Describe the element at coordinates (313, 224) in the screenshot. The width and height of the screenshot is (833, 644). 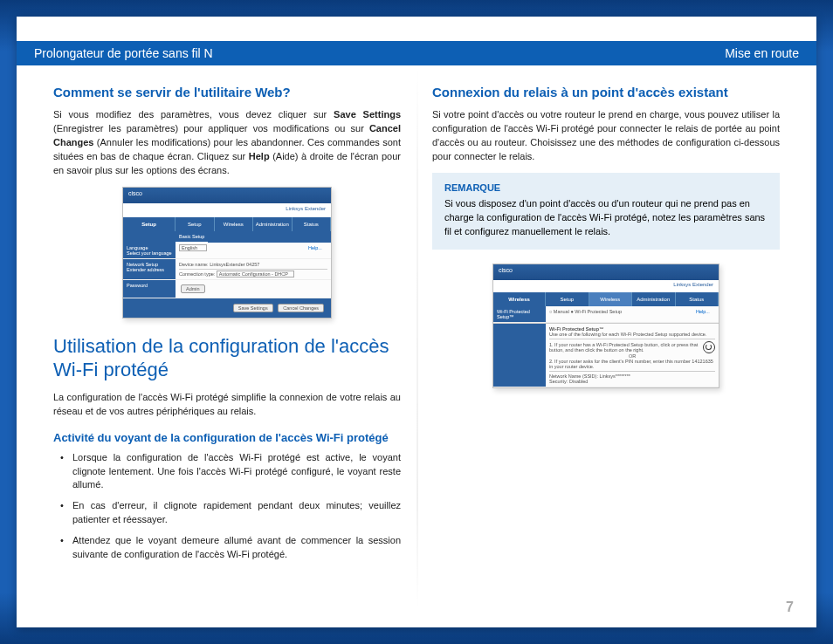
I see `ss-tab-status: Status` at that location.